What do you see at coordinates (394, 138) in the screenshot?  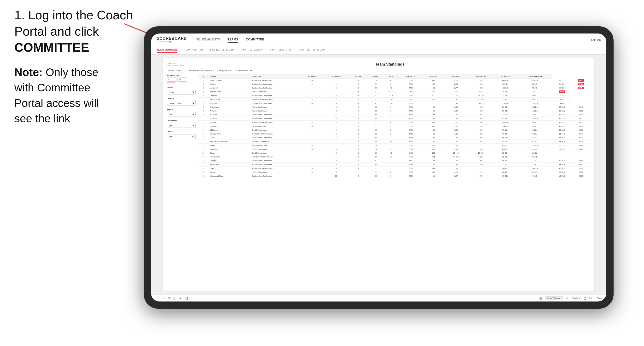 I see `table-row: 16FloridaSoutheastern Conference—7924427…` at bounding box center [394, 138].